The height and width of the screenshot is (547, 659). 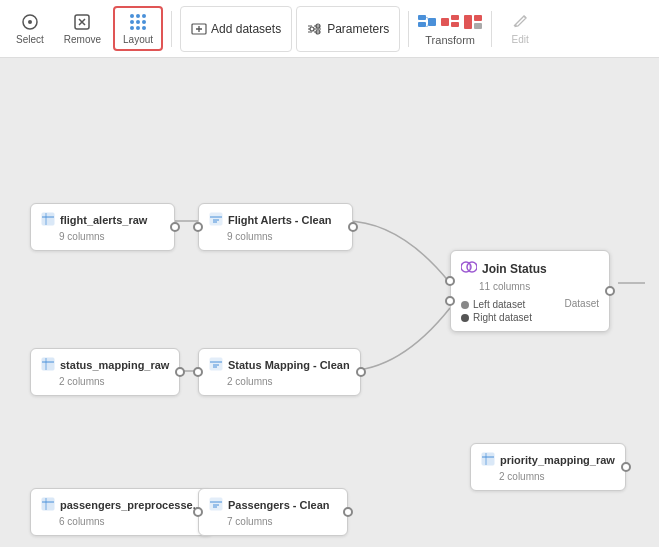 I want to click on add-datasets-label: Add datasets, so click(x=246, y=29).